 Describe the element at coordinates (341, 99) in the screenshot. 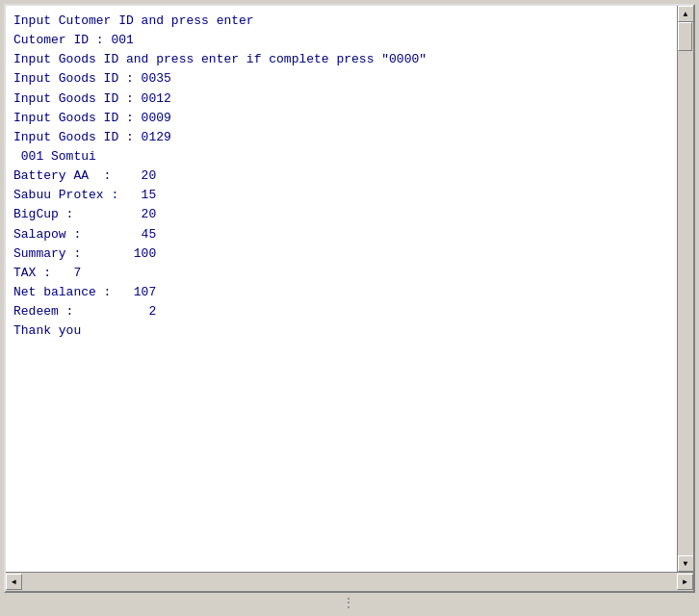

I see `terminal-line: Input Goods ID : 0012` at that location.